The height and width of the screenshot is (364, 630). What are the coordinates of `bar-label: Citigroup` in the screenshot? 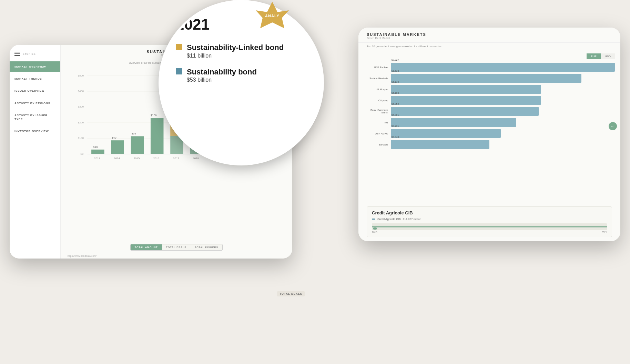 It's located at (376, 101).